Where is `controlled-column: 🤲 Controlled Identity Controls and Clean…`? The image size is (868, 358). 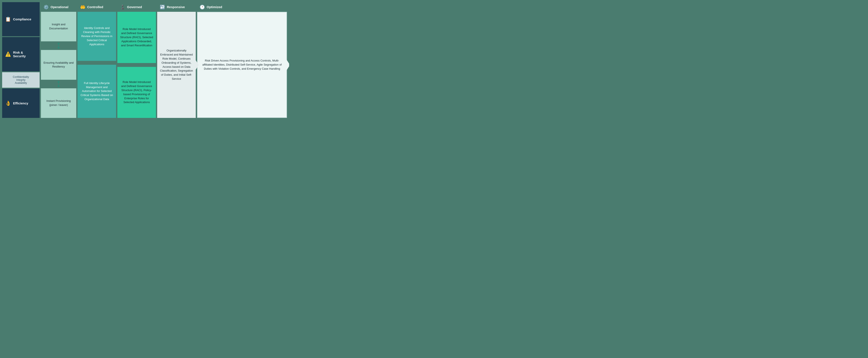 controlled-column: 🤲 Controlled Identity Controls and Clean… is located at coordinates (97, 60).